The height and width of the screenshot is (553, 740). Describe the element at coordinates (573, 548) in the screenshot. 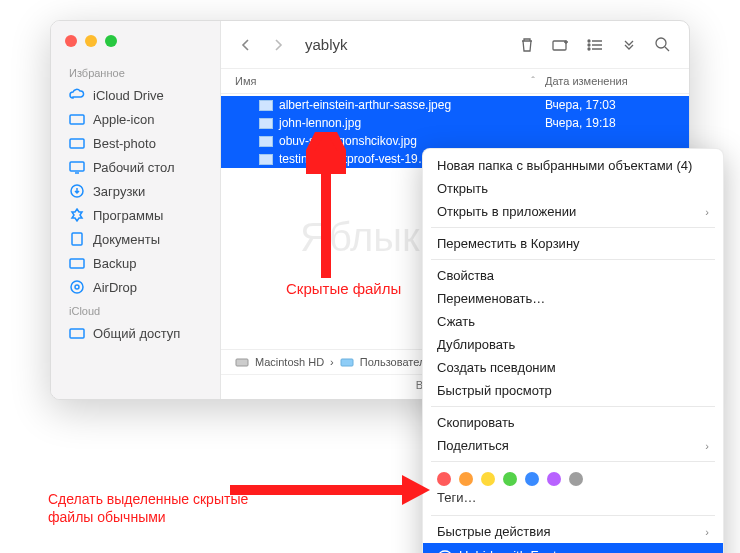

I see `menu-unhide-with-funter: Unhide with Funter` at that location.